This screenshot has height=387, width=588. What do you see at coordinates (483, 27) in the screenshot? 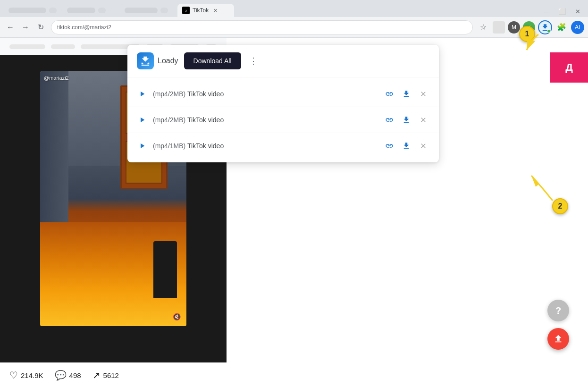
I see `bookmark-icon: ☆` at bounding box center [483, 27].